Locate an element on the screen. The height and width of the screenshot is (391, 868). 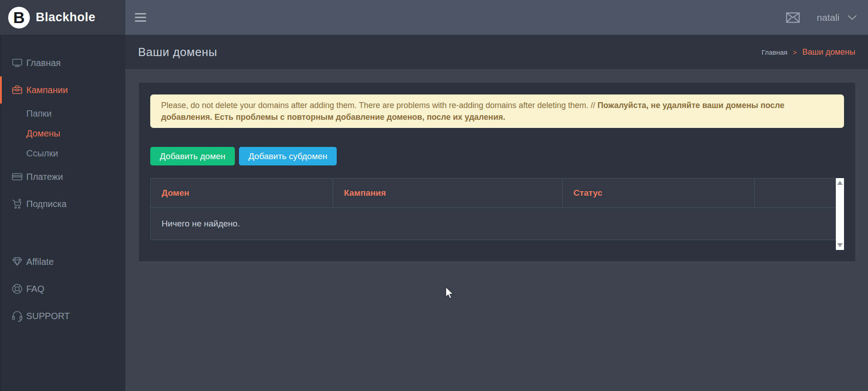
sidebar-item-home: Главная is located at coordinates (62, 63).